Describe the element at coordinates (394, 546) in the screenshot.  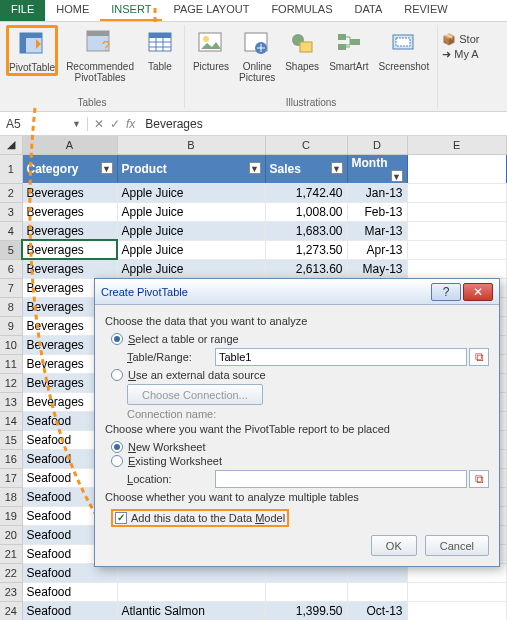
I see `ok-button: OK` at that location.